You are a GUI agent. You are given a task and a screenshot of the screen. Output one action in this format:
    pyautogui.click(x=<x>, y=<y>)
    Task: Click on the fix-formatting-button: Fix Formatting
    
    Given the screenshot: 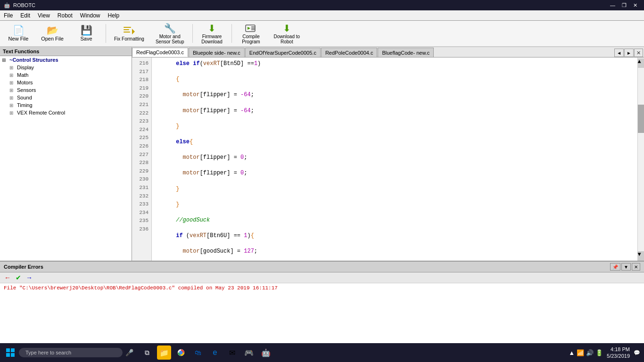 What is the action you would take?
    pyautogui.click(x=129, y=33)
    